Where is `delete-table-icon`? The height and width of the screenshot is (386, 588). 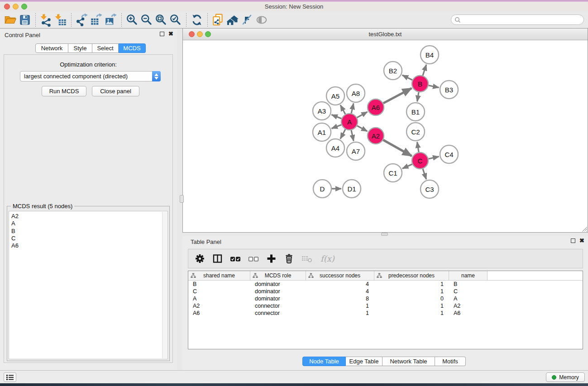
delete-table-icon is located at coordinates (307, 259).